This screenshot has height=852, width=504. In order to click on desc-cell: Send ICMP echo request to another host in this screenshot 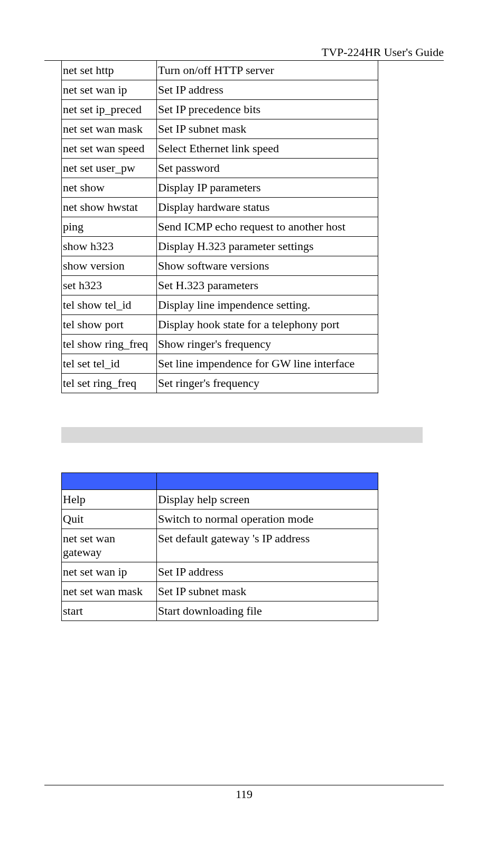, I will do `click(267, 227)`.